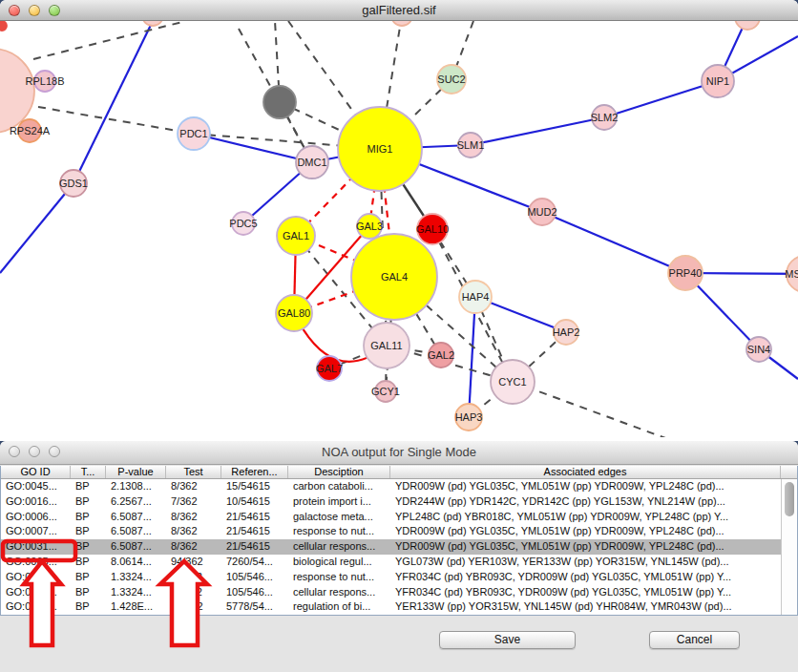  Describe the element at coordinates (718, 81) in the screenshot. I see `node-label: NIP1` at that location.